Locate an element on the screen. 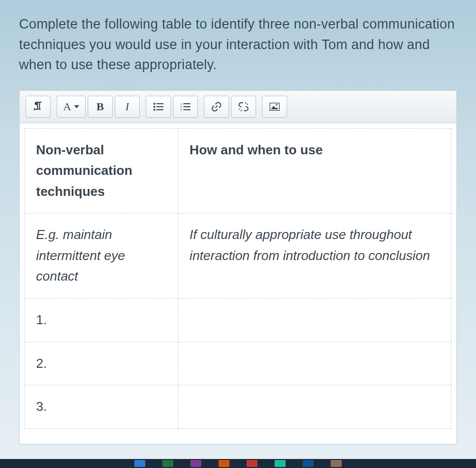  row1-usage-cell is located at coordinates (315, 321).